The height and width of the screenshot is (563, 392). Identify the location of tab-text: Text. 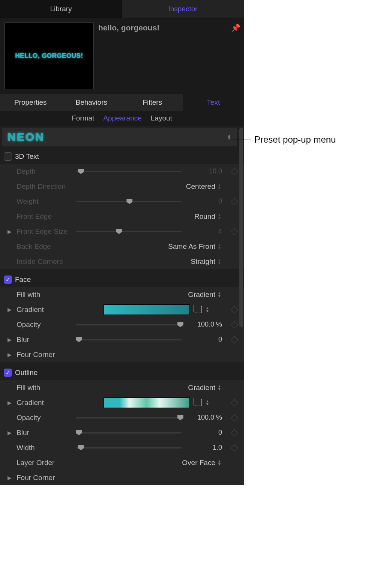
(214, 102).